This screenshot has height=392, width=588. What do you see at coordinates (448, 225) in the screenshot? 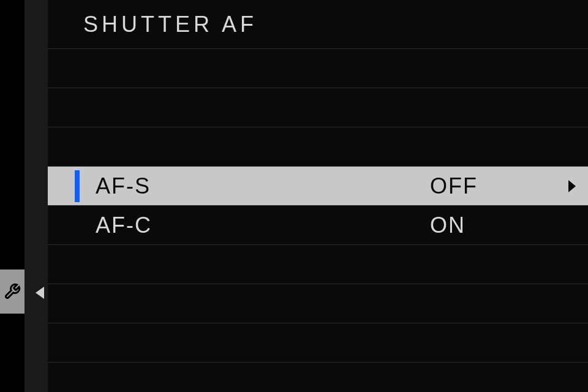
I see `menu-row-value: ON` at bounding box center [448, 225].